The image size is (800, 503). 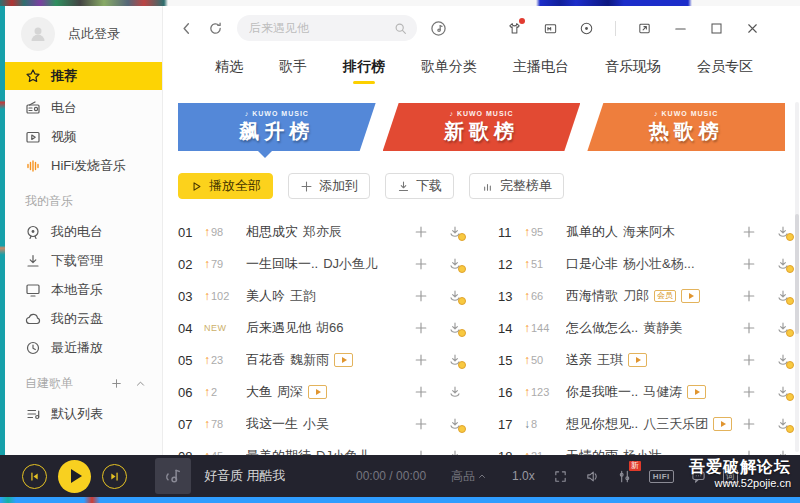 What do you see at coordinates (797, 277) in the screenshot?
I see `scrollbar` at bounding box center [797, 277].